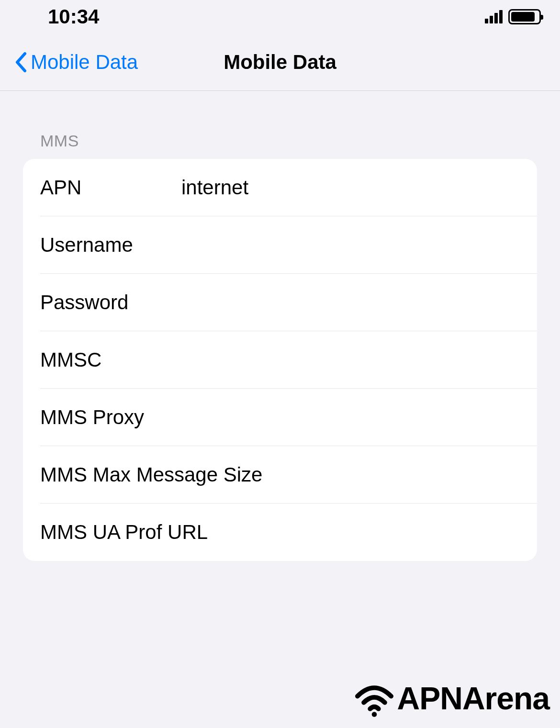 This screenshot has height=728, width=560. Describe the element at coordinates (289, 245) in the screenshot. I see `username-row: Username` at that location.